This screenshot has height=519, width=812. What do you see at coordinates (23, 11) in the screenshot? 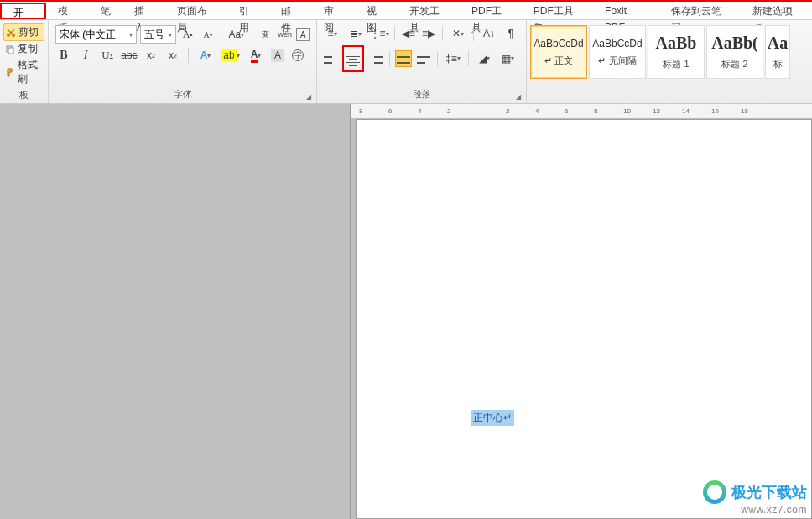
I see `tab-home: 开始` at bounding box center [23, 11].